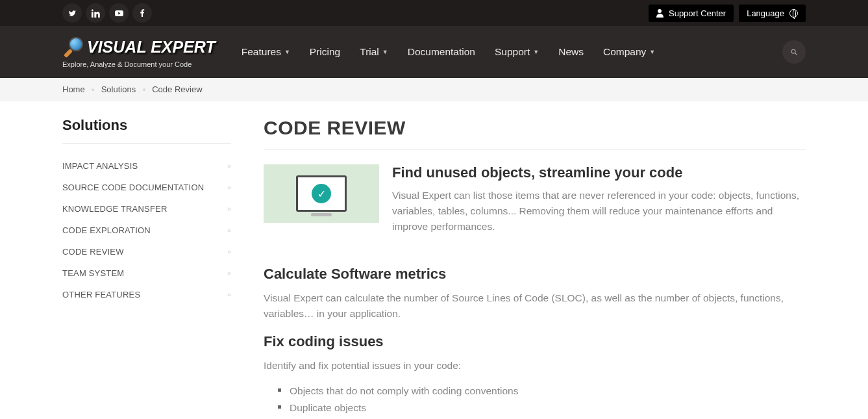  I want to click on topbar-right: Support Center Language, so click(727, 13).